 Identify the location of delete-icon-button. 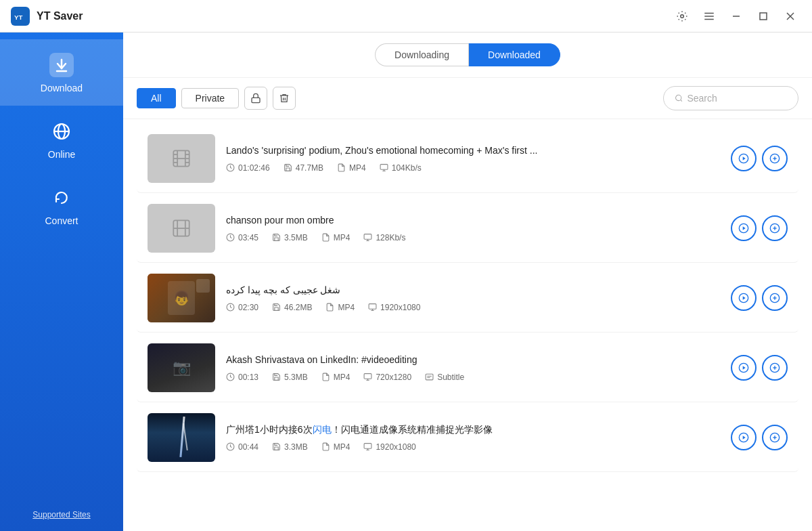
(284, 98).